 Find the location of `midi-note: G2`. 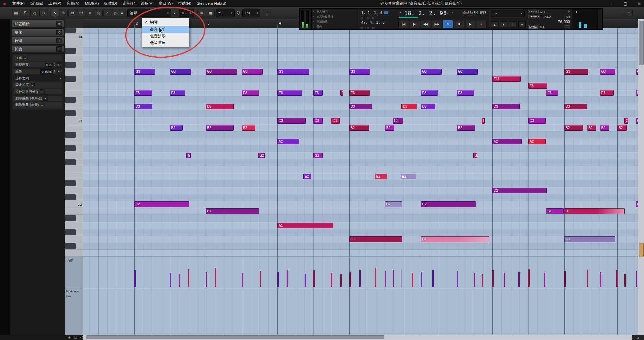

midi-note: G2 is located at coordinates (318, 156).